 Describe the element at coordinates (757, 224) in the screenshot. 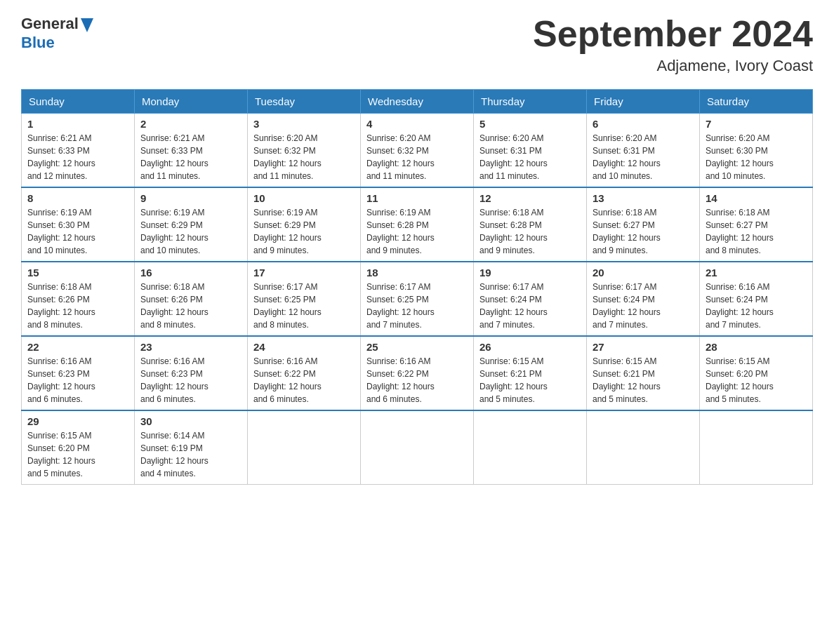

I see `calendar-cell: 14Sunrise: 6:18 AM Sunset: 6:27 PM Dayli…` at that location.